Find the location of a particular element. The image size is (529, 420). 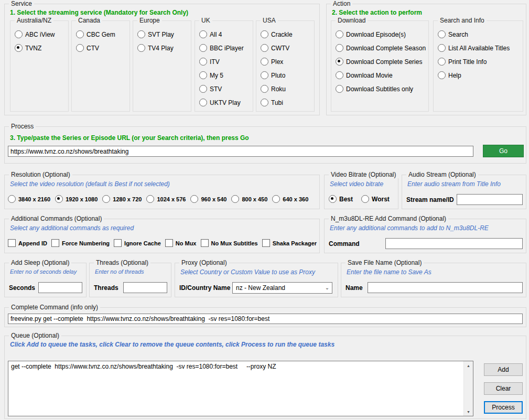

nm3u8dl-command-group: N_m3u8DL-RE Add Command (Optional) Enter… is located at coordinates (425, 236).